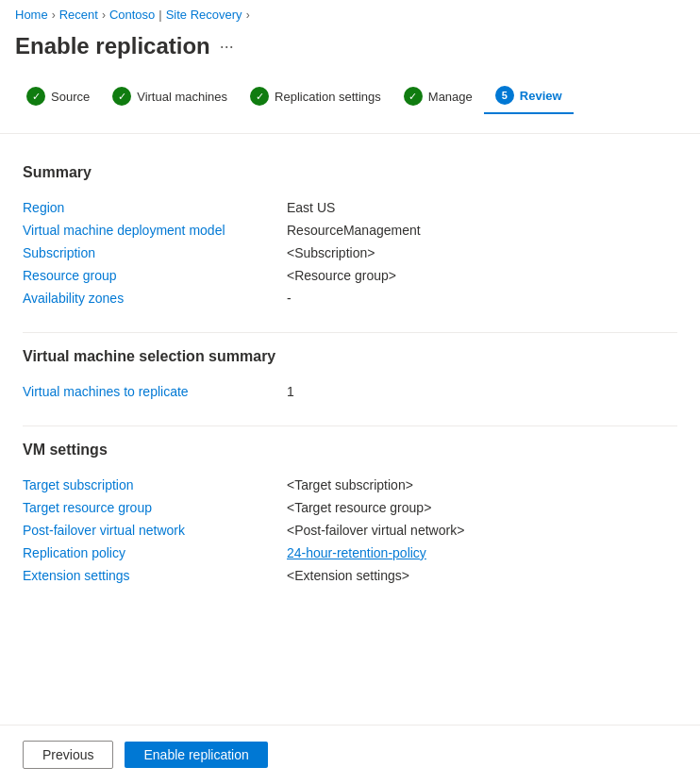 The width and height of the screenshot is (700, 784). Describe the element at coordinates (204, 15) in the screenshot. I see `breadcrumb-site-recovery: Site Recovery` at that location.